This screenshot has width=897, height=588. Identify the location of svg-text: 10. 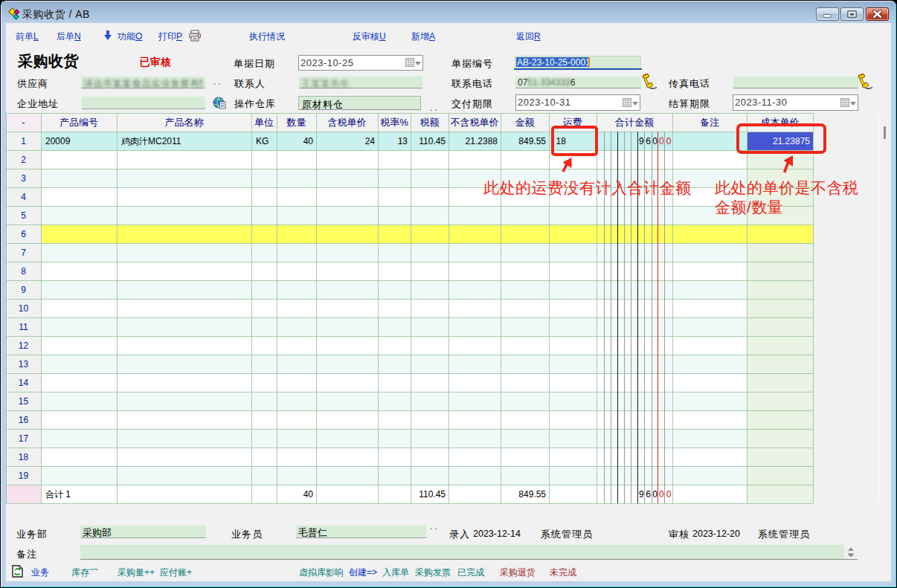
(24, 308).